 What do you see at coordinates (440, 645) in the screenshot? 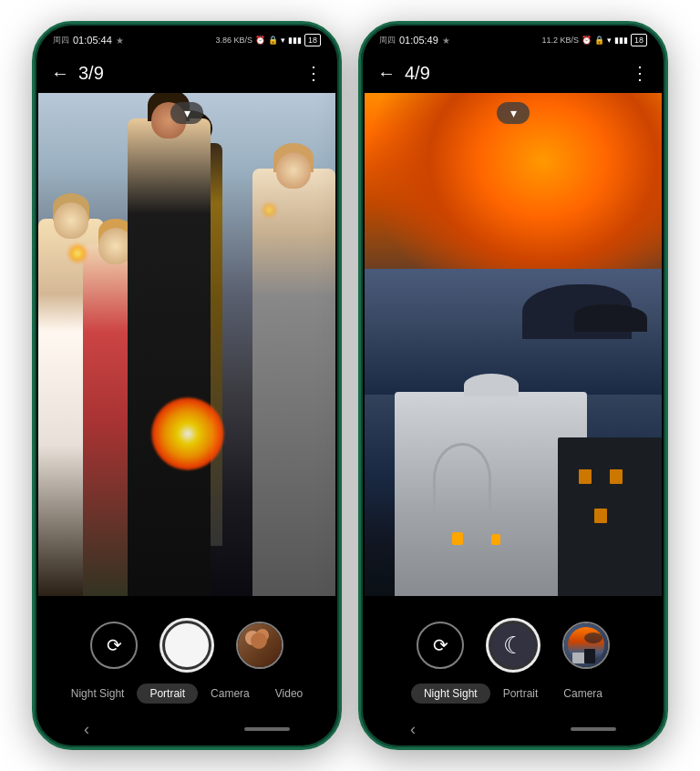
I see `rotate-button-2: ⟳` at bounding box center [440, 645].